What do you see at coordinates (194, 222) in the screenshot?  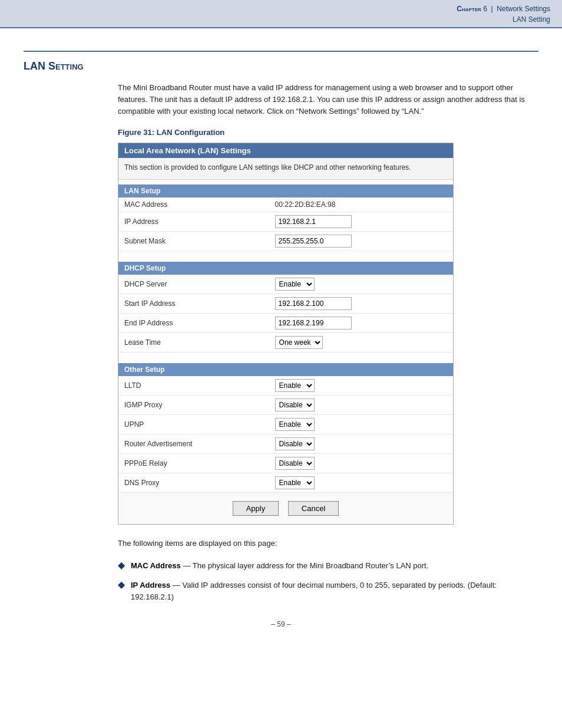 I see `ip-address-label: IP Address` at bounding box center [194, 222].